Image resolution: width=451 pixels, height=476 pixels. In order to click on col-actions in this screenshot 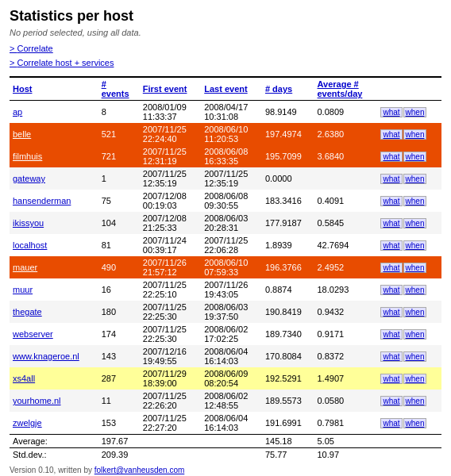, I will do `click(409, 89)`.